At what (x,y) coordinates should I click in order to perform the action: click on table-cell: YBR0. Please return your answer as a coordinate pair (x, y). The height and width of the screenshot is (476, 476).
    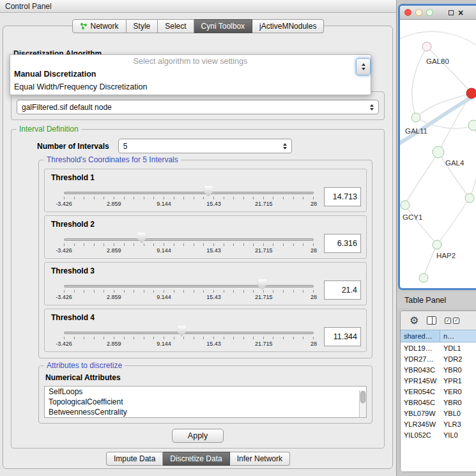
    Looking at the image, I should click on (458, 403).